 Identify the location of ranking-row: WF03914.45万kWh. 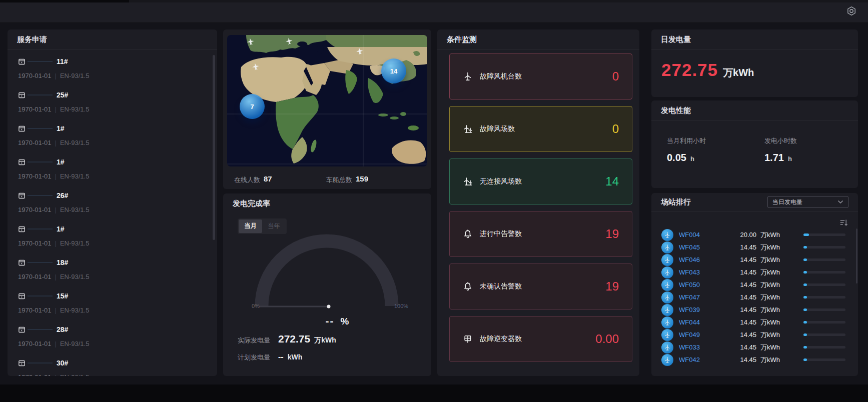
(754, 310).